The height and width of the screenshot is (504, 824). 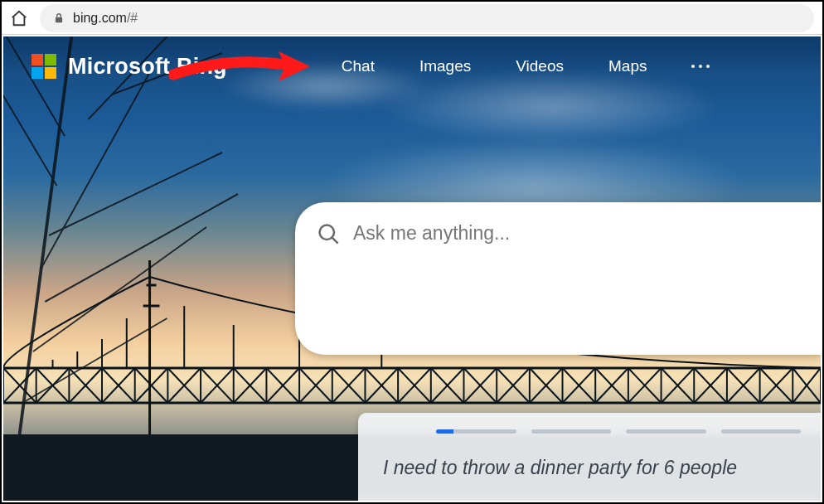 What do you see at coordinates (44, 66) in the screenshot?
I see `microsoft-logo-icon` at bounding box center [44, 66].